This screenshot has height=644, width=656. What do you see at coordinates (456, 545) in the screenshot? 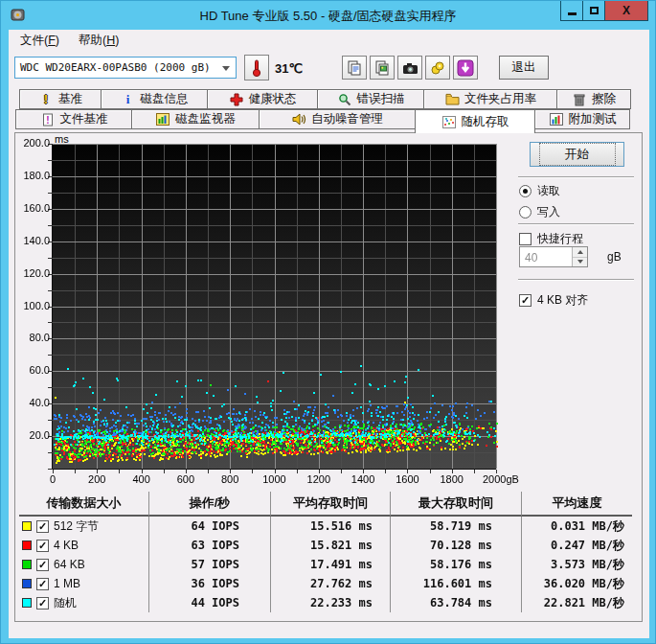
I see `max-value: 70.128 ms` at bounding box center [456, 545].